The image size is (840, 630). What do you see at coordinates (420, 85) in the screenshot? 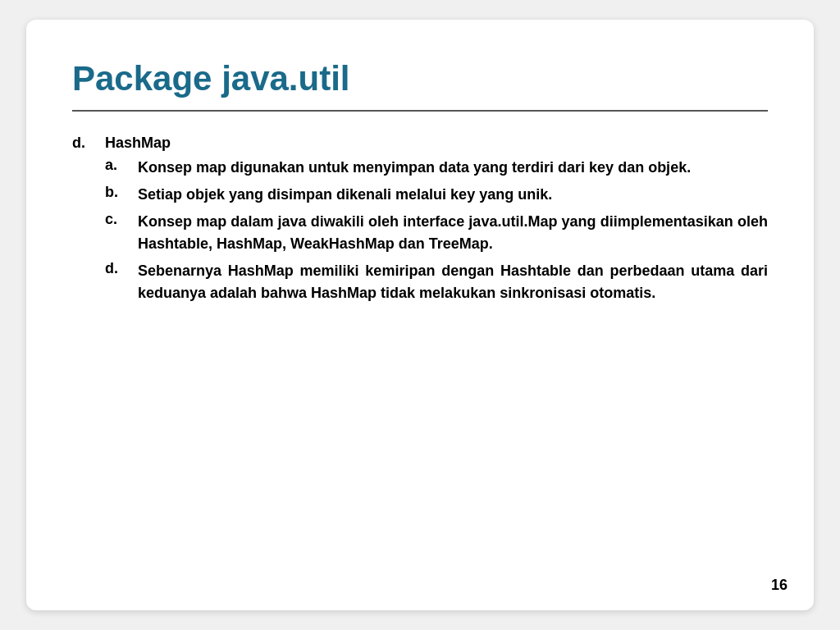
I see `slide-title: Package java.util` at bounding box center [420, 85].